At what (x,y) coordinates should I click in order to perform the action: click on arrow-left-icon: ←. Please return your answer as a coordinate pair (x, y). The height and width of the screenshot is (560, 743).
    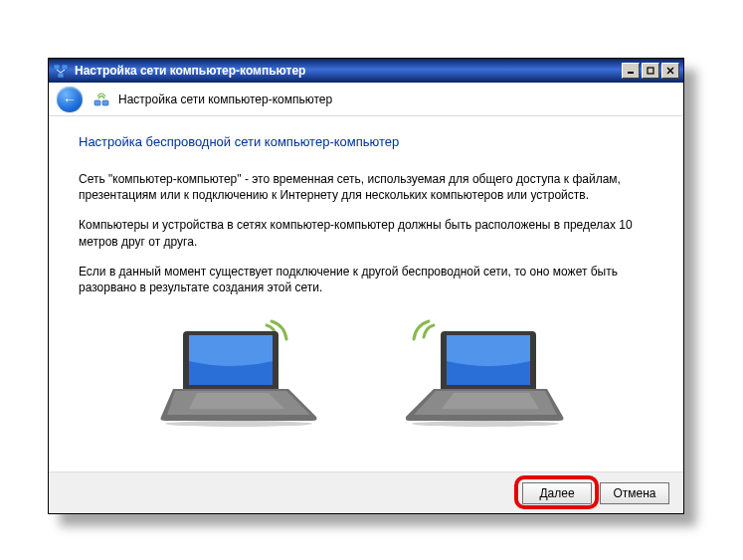
    Looking at the image, I should click on (70, 99).